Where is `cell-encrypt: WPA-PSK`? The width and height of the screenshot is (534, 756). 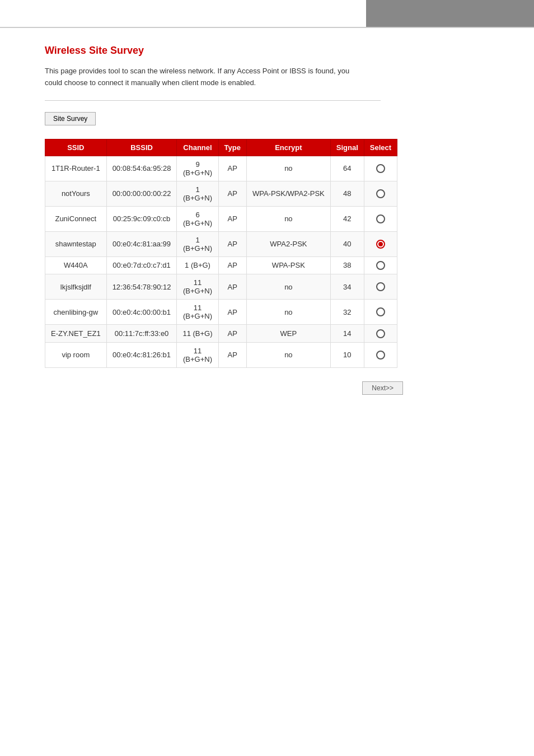 cell-encrypt: WPA-PSK is located at coordinates (288, 265).